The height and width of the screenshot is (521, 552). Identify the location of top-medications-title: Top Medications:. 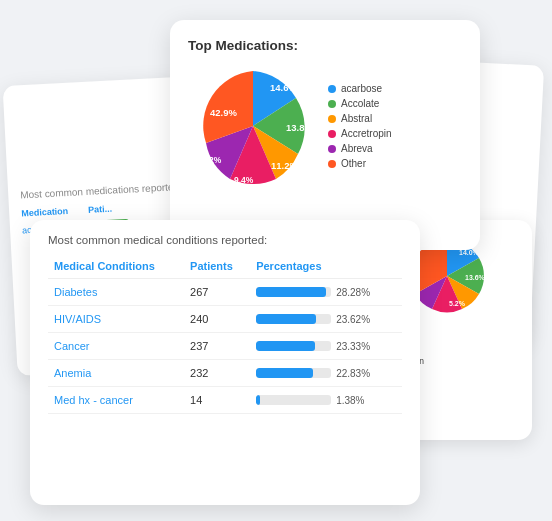
(326, 46).